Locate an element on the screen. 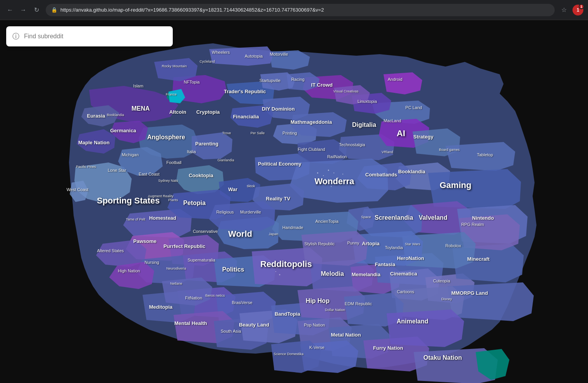 This screenshot has width=588, height=383. info-icon: ⓘ is located at coordinates (16, 36).